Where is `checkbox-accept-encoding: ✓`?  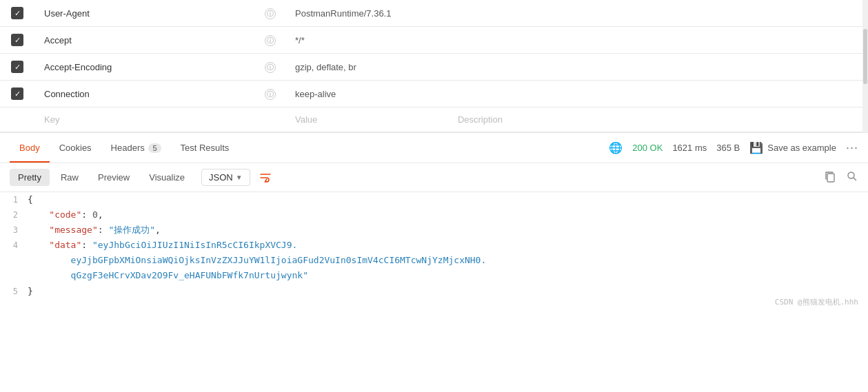
checkbox-accept-encoding: ✓ is located at coordinates (17, 67).